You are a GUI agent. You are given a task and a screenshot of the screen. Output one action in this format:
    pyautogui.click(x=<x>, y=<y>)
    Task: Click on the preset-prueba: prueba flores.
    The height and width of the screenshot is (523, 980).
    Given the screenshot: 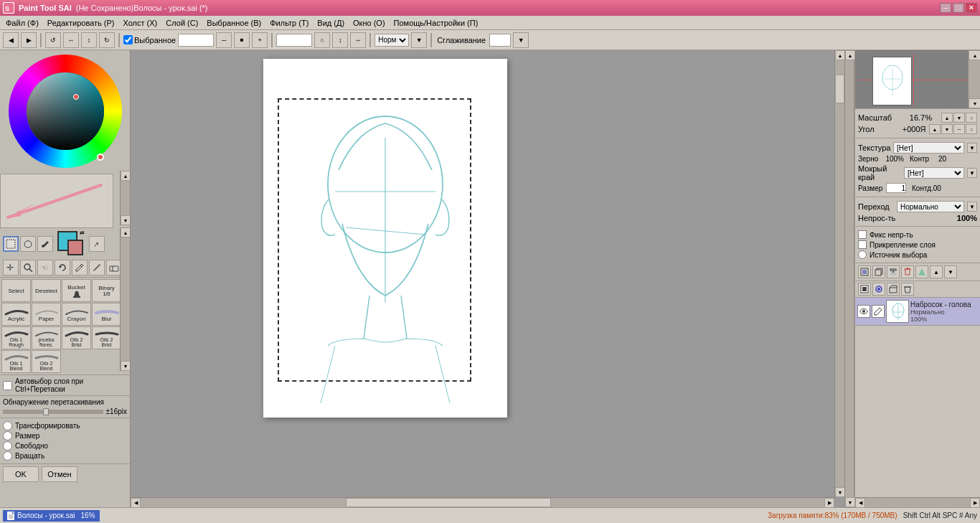 What is the action you would take?
    pyautogui.click(x=46, y=338)
    